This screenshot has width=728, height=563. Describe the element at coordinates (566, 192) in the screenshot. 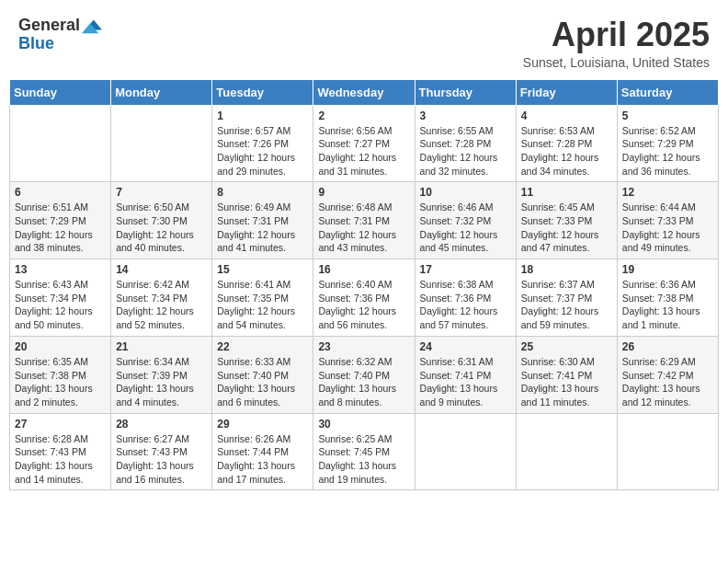

I see `day-number: 11` at that location.